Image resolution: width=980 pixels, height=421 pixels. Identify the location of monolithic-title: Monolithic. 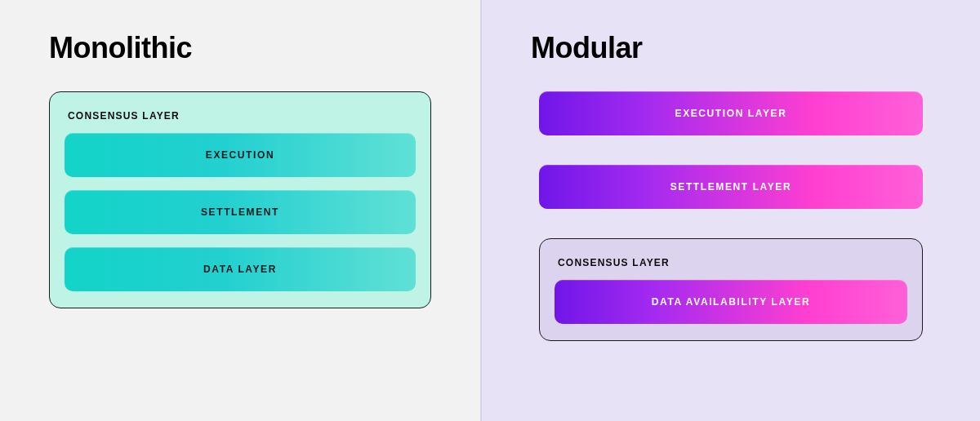
(240, 48).